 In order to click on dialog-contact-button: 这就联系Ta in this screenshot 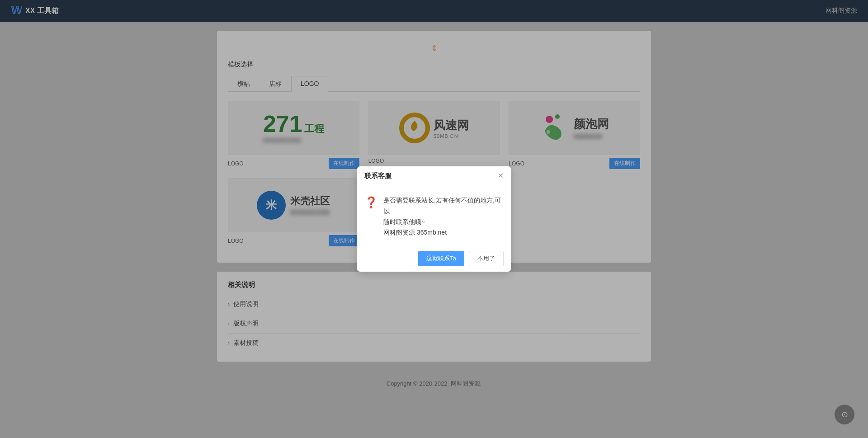, I will do `click(441, 259)`.